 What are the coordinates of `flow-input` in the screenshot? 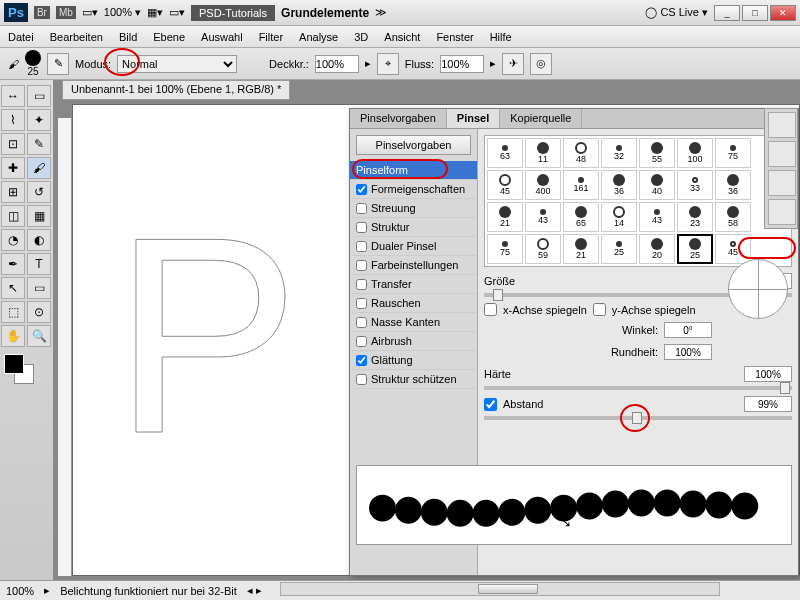 It's located at (462, 64).